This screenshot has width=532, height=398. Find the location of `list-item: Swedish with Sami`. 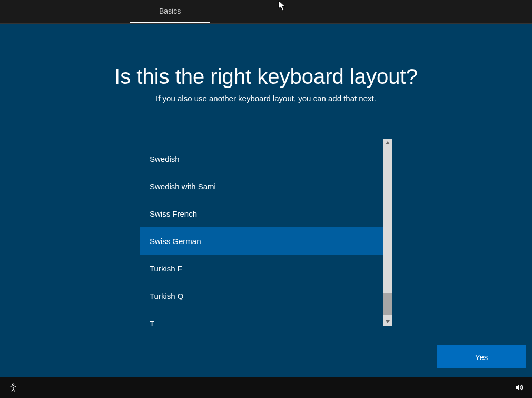

list-item: Swedish with Sami is located at coordinates (262, 186).